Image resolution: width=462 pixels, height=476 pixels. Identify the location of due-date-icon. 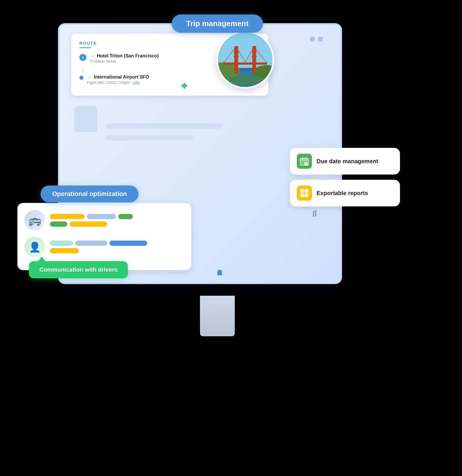
(304, 161).